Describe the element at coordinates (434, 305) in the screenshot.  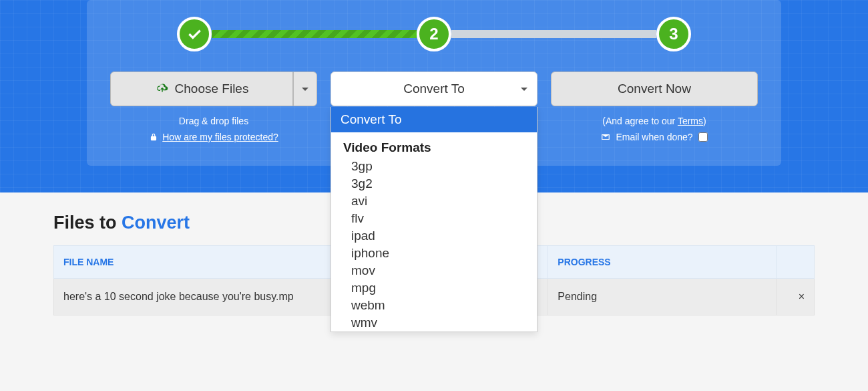
I see `dropdown-option: webm` at that location.